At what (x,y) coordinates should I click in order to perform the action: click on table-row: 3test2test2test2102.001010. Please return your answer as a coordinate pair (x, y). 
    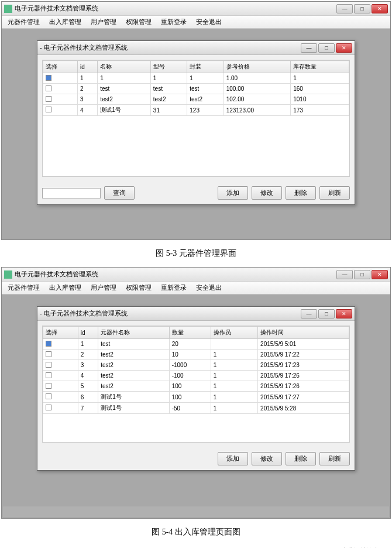
    Looking at the image, I should click on (197, 100).